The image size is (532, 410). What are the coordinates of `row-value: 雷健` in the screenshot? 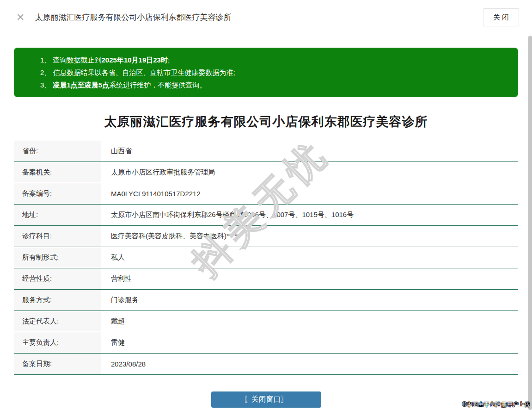 It's located at (113, 342).